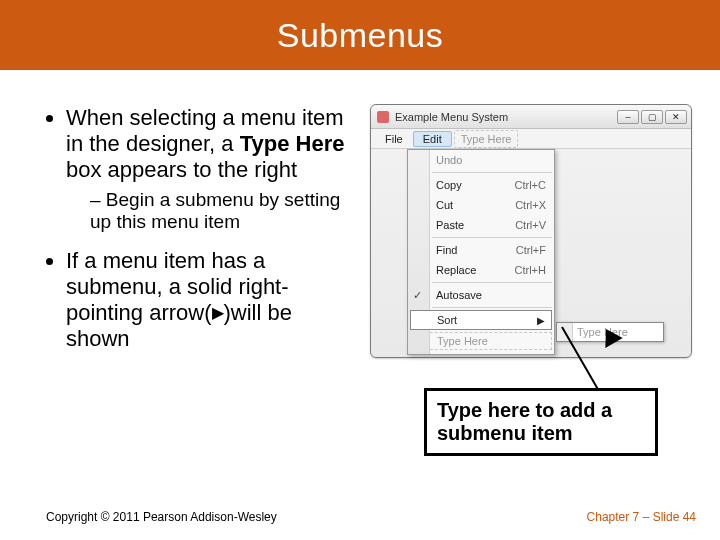 Image resolution: width=720 pixels, height=540 pixels. What do you see at coordinates (456, 270) in the screenshot?
I see `menu-item-label: Replace` at bounding box center [456, 270].